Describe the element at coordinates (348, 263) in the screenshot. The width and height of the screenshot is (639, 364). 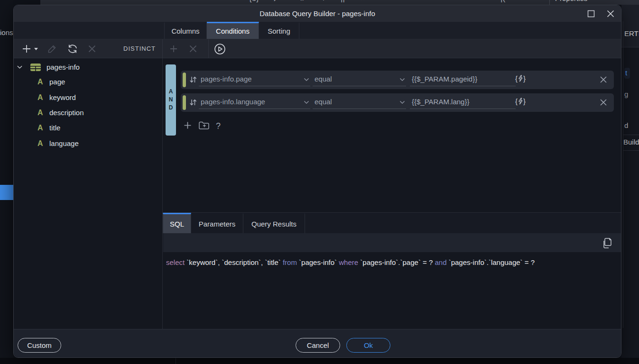
I see `sql-token: where` at that location.